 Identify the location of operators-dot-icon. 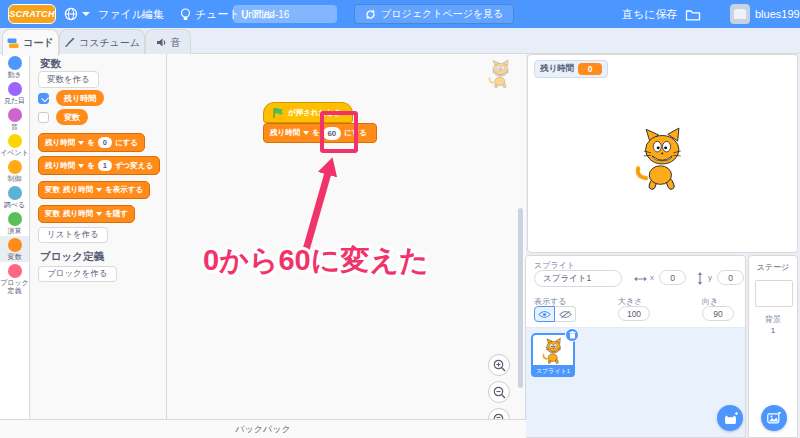
(15, 219).